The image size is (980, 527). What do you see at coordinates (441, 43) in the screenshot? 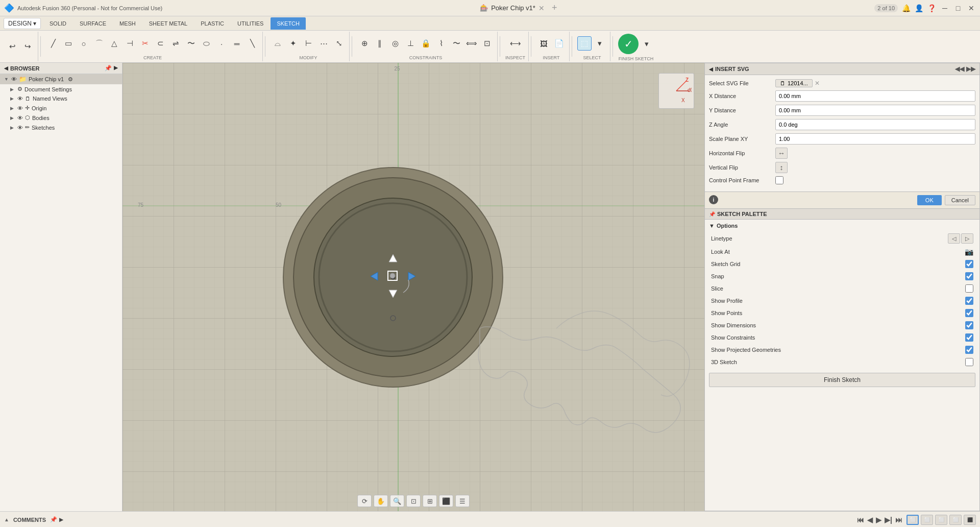
I see `tangent-constraint: ⌇` at bounding box center [441, 43].